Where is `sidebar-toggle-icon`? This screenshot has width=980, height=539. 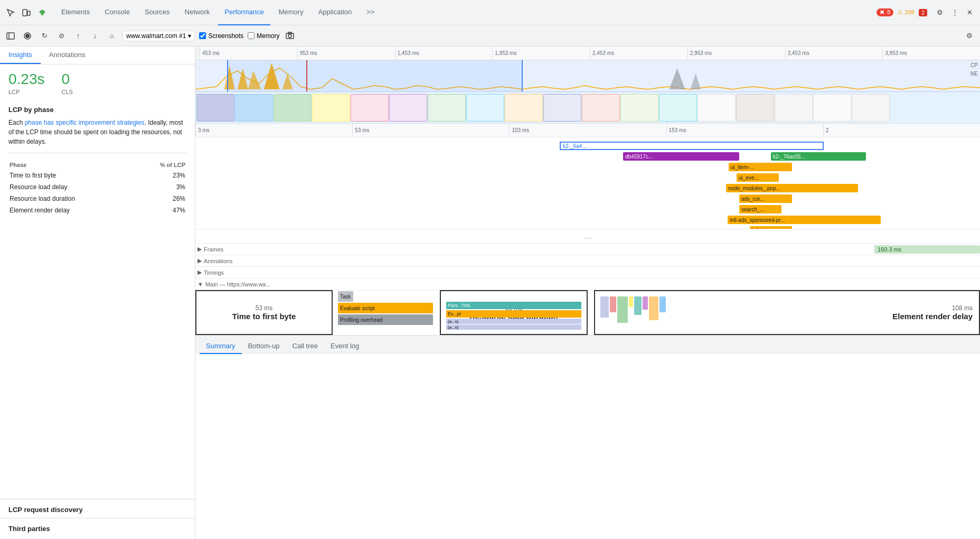
sidebar-toggle-icon is located at coordinates (11, 36).